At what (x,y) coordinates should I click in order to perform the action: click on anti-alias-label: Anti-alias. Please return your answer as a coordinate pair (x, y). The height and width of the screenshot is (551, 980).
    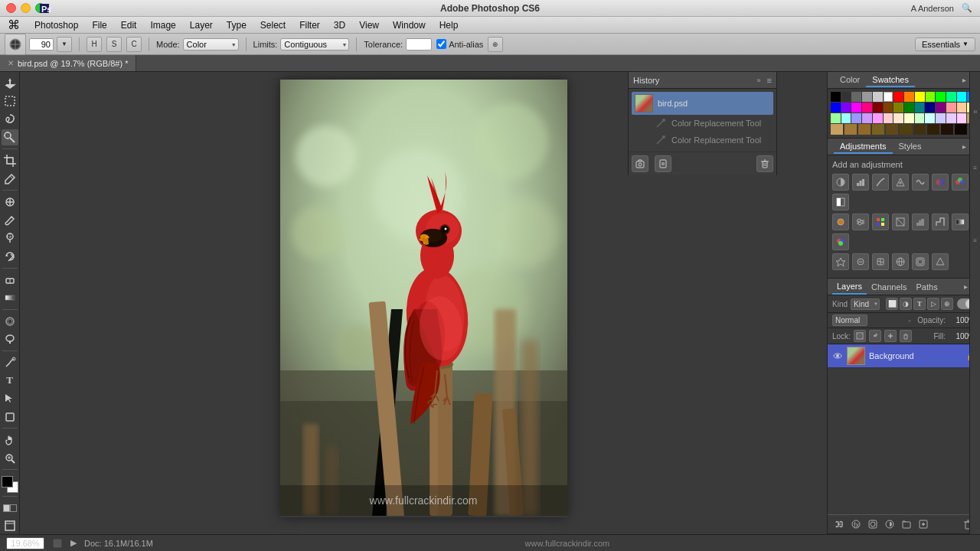
    Looking at the image, I should click on (459, 44).